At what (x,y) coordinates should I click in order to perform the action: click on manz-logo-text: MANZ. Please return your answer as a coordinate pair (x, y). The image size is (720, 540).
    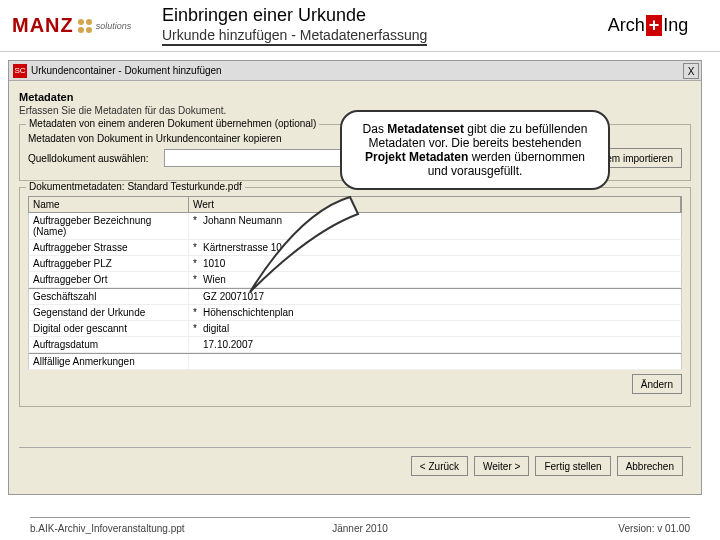
    Looking at the image, I should click on (43, 26).